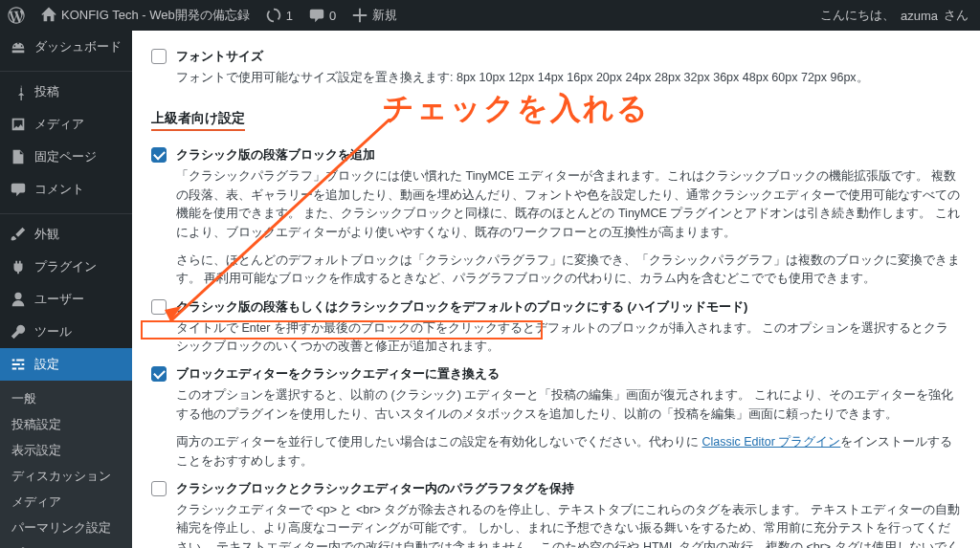 This screenshot has width=980, height=548. Describe the element at coordinates (556, 374) in the screenshot. I see `replace-option: ブロックエディターをクラシックエディターに置き換える` at that location.